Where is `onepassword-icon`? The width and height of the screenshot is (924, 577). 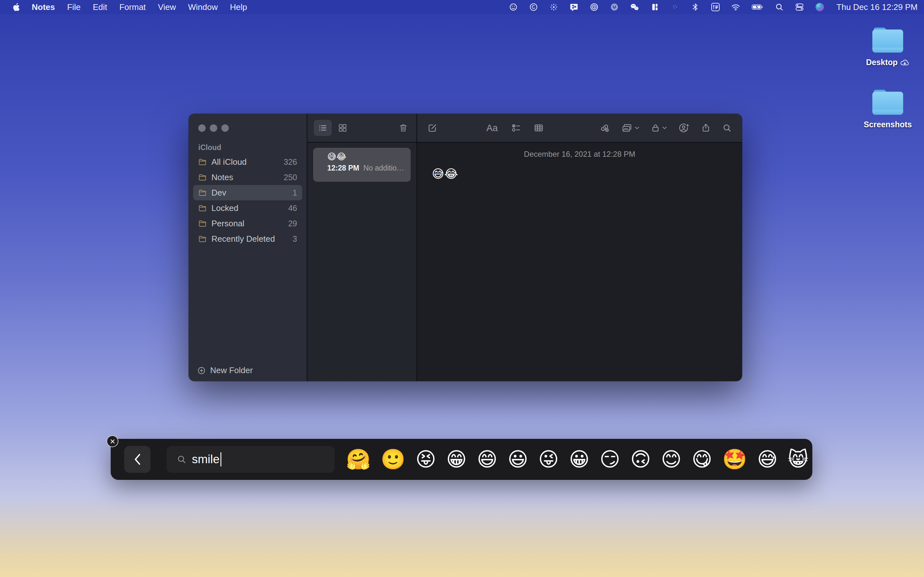 onepassword-icon is located at coordinates (594, 7).